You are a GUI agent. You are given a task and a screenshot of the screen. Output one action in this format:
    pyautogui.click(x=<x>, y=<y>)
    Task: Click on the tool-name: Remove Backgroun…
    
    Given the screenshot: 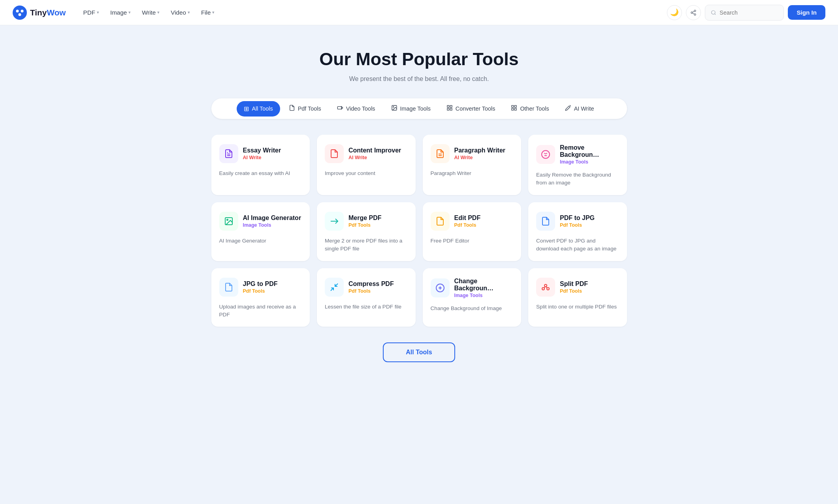 What is the action you would take?
    pyautogui.click(x=589, y=151)
    